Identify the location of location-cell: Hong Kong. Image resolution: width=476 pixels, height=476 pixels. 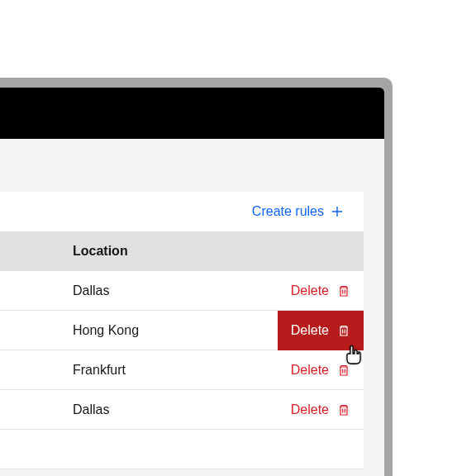
(139, 331).